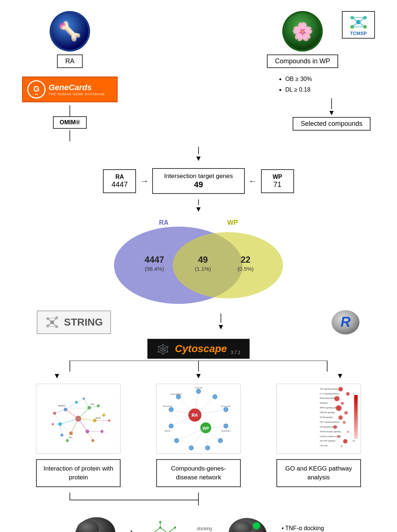 This screenshot has width=397, height=532. What do you see at coordinates (168, 406) in the screenshot?
I see `svg-text: Sitosterol` at bounding box center [168, 406].